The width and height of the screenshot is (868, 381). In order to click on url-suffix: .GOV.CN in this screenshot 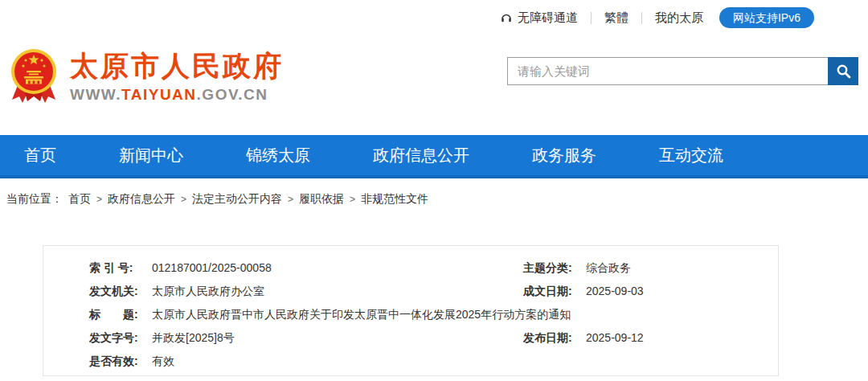, I will do `click(233, 95)`.